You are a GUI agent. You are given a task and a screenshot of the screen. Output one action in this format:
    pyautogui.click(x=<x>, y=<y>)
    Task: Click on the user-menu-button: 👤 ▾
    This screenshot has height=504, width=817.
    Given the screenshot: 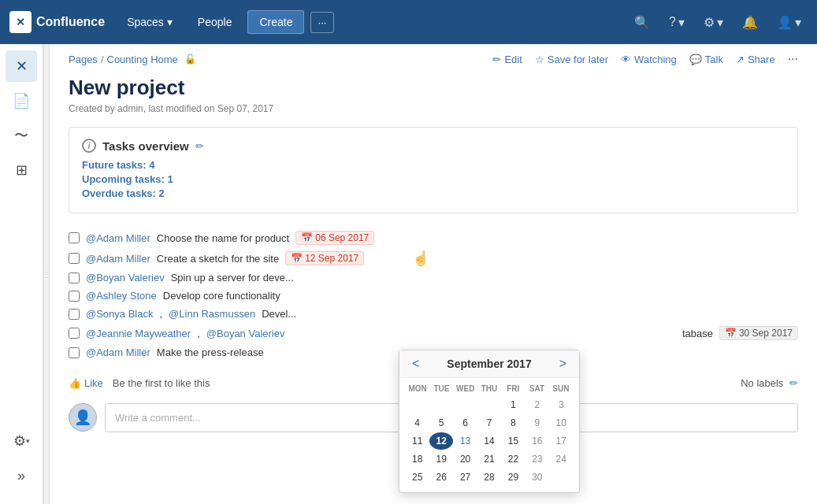 What is the action you would take?
    pyautogui.click(x=789, y=22)
    